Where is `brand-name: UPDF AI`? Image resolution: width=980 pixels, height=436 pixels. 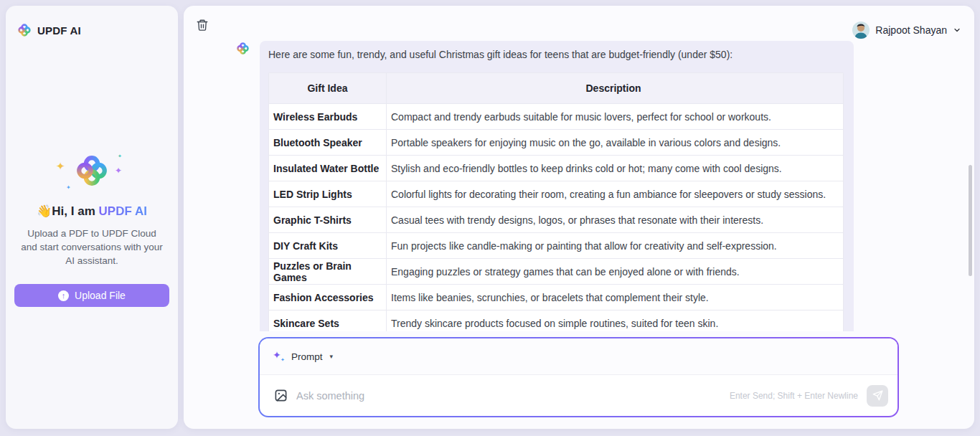
brand-name: UPDF AI is located at coordinates (123, 211).